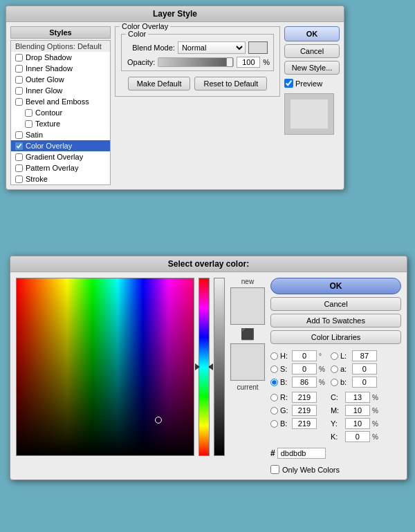 The width and height of the screenshot is (415, 532). What do you see at coordinates (61, 102) in the screenshot?
I see `sidebar-item-bevel-emboss: Bevel and Emboss` at bounding box center [61, 102].